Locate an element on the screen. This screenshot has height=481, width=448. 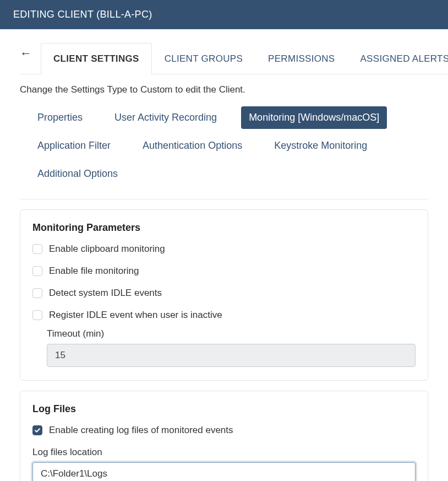
label-enable-file: Enable file monitoring is located at coordinates (94, 271).